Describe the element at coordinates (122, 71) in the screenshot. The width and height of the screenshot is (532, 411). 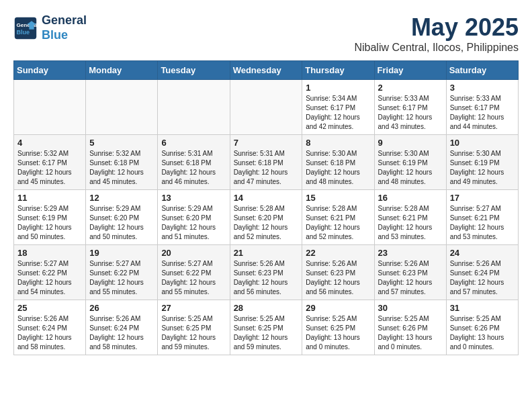
I see `day-of-week-header: Monday` at that location.